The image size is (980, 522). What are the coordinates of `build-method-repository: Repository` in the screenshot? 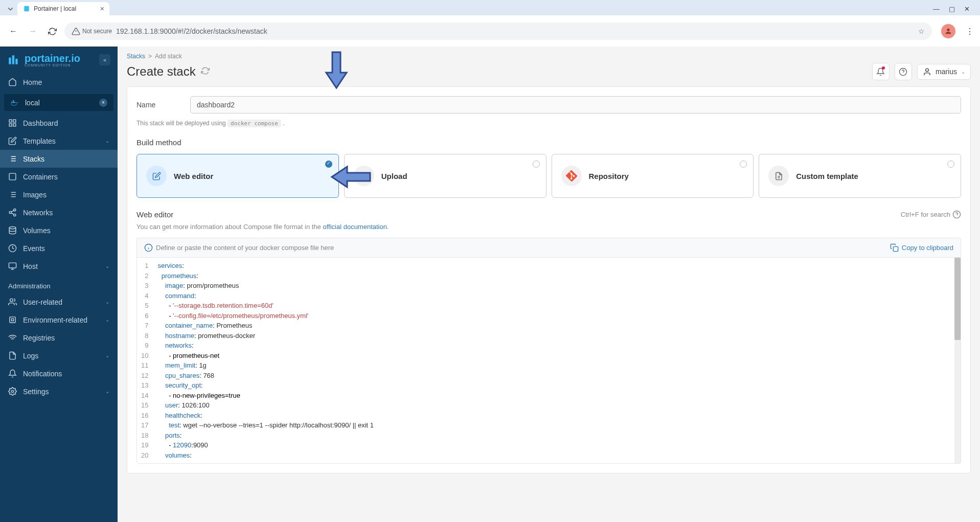 It's located at (653, 176).